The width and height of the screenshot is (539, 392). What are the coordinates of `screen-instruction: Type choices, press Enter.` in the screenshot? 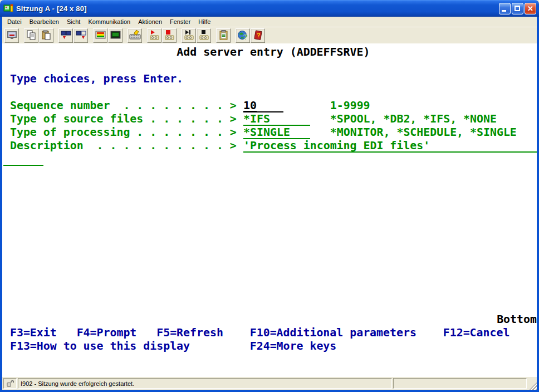 It's located at (97, 79).